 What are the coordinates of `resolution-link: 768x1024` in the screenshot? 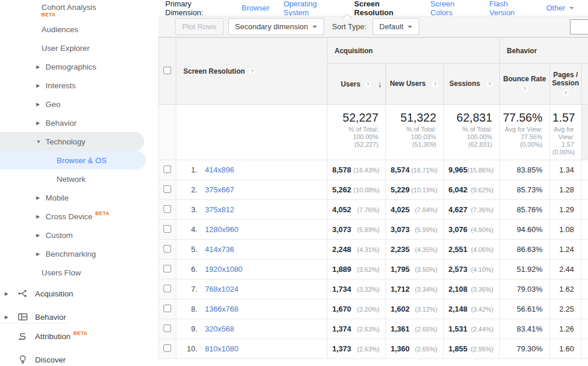 It's located at (222, 289).